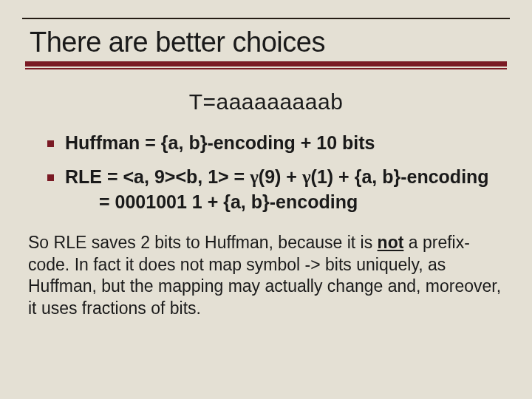 The image size is (532, 399). I want to click on rle-after-g1: (1) + {a, b}-encoding, so click(400, 177).